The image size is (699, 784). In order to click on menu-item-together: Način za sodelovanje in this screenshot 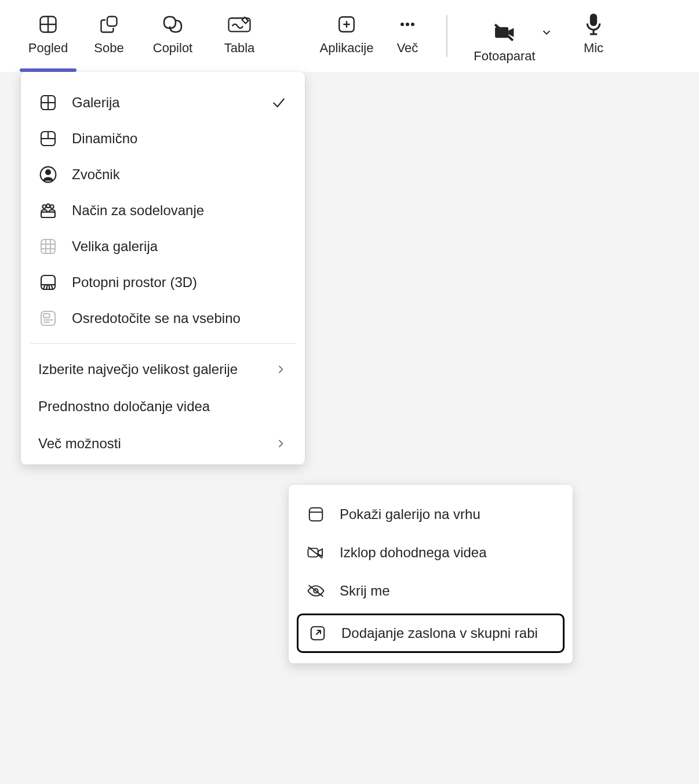, I will do `click(163, 210)`.